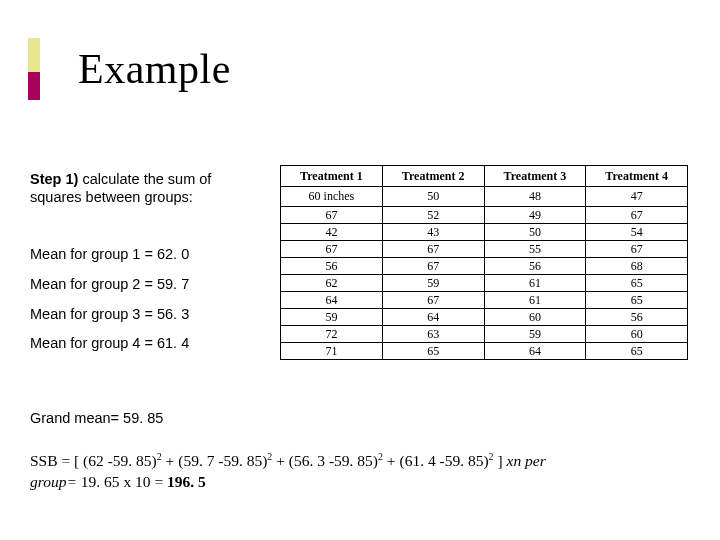  What do you see at coordinates (433, 216) in the screenshot?
I see `cell: 52` at bounding box center [433, 216].